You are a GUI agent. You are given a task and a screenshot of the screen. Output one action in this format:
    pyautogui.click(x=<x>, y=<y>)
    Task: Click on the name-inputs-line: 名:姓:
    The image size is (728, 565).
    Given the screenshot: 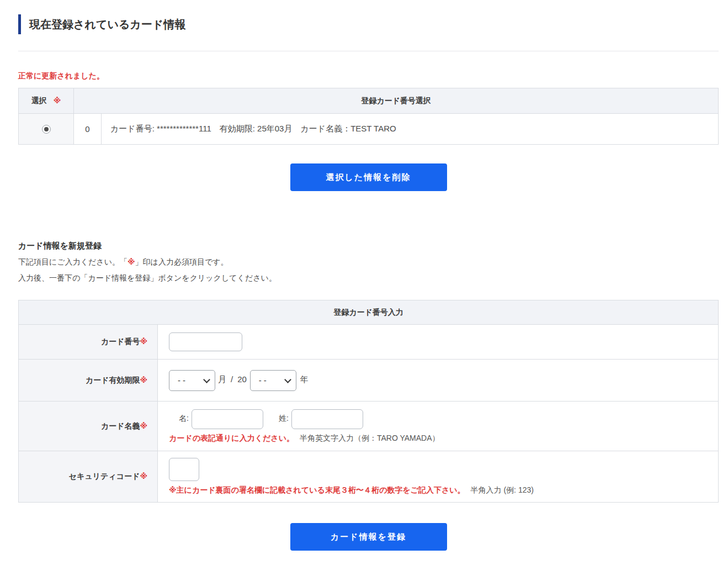 What is the action you would take?
    pyautogui.click(x=444, y=419)
    